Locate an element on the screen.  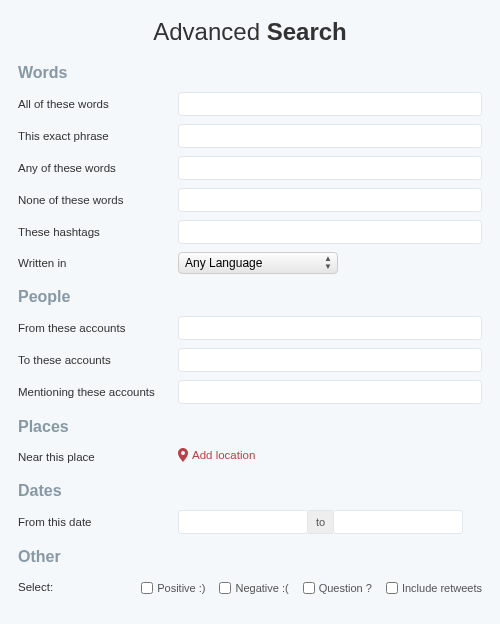
field-row-all-words: All of these words is located at coordinates (250, 104).